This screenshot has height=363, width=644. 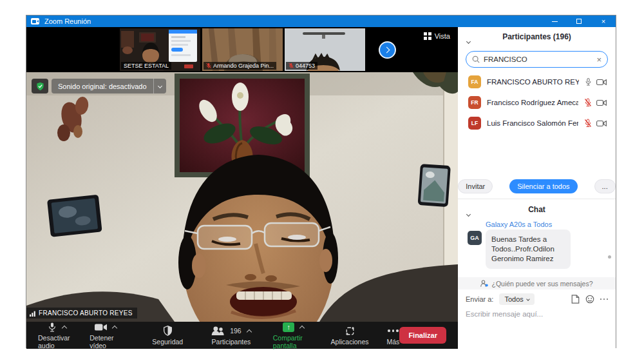 What do you see at coordinates (528, 249) in the screenshot?
I see `chat-message-bubble: Buenas Tardes a Todos..Profr.Odilon Gero…` at bounding box center [528, 249].